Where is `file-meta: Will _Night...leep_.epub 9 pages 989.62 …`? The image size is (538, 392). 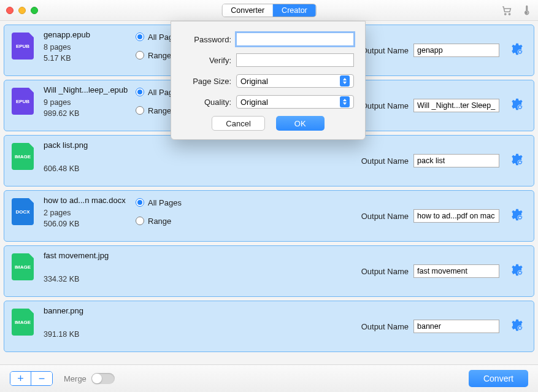
file-meta: Will _Night...leep_.epub 9 pages 989.62 … is located at coordinates (86, 103).